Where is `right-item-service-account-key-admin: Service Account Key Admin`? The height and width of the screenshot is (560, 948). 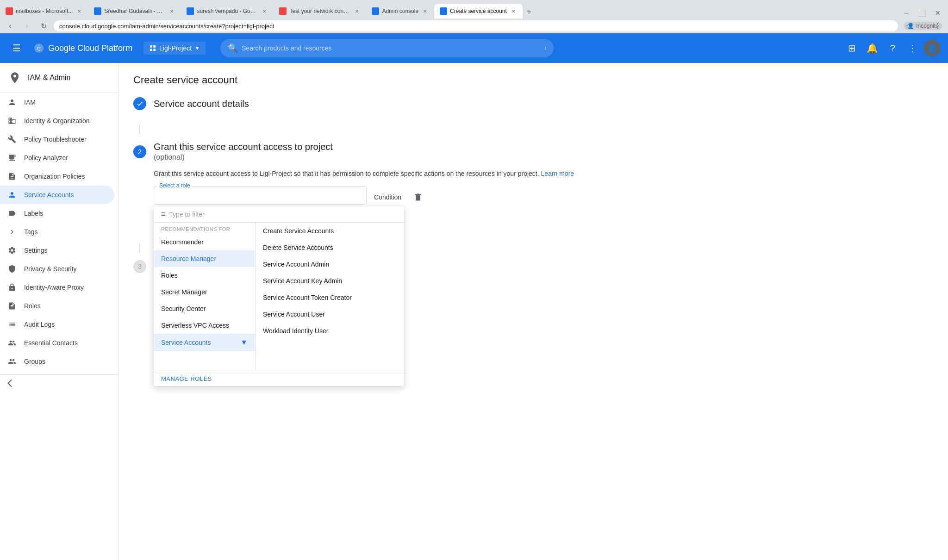
right-item-service-account-key-admin: Service Account Key Admin is located at coordinates (330, 281).